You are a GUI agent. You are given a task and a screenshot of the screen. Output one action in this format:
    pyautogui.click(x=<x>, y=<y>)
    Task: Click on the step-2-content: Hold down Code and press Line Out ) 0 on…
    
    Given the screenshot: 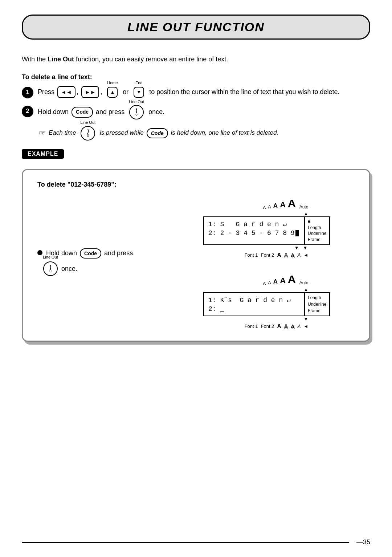 What is the action you would take?
    pyautogui.click(x=204, y=112)
    